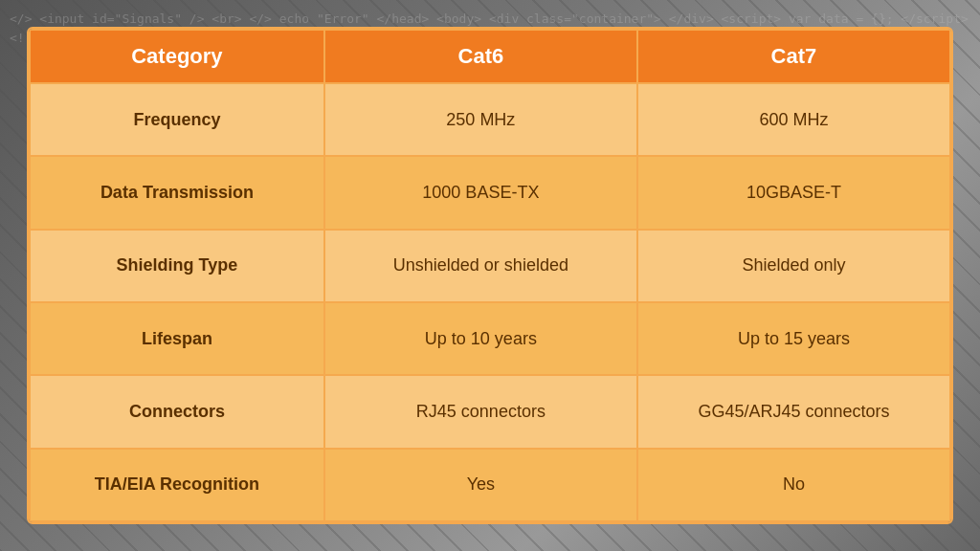  I want to click on header-cat6: Cat6, so click(480, 56).